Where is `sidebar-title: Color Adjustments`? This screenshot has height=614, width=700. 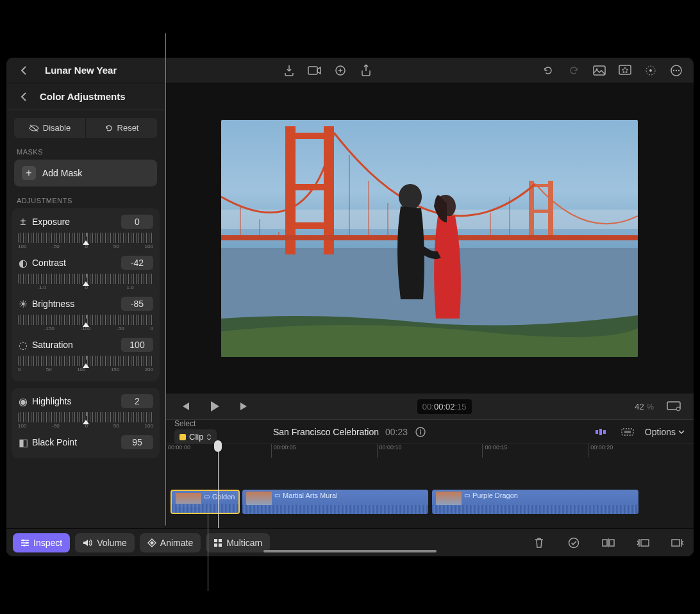 sidebar-title: Color Adjustments is located at coordinates (83, 96).